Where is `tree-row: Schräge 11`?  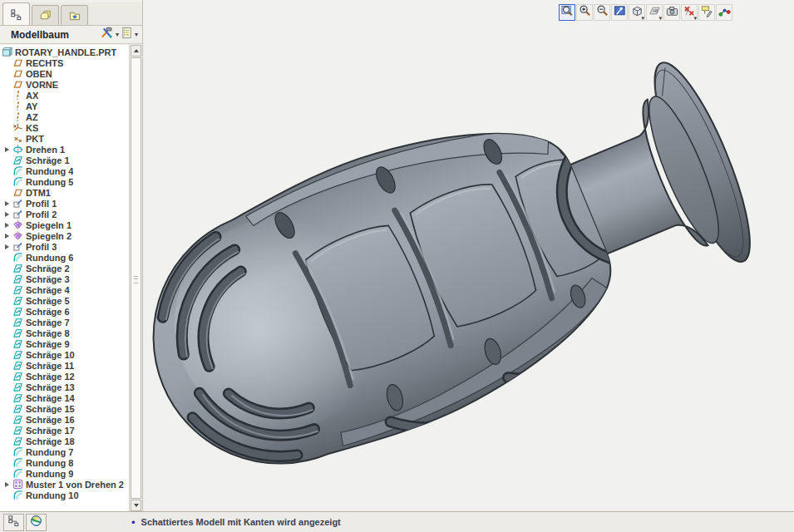
tree-row: Schräge 11 is located at coordinates (65, 366).